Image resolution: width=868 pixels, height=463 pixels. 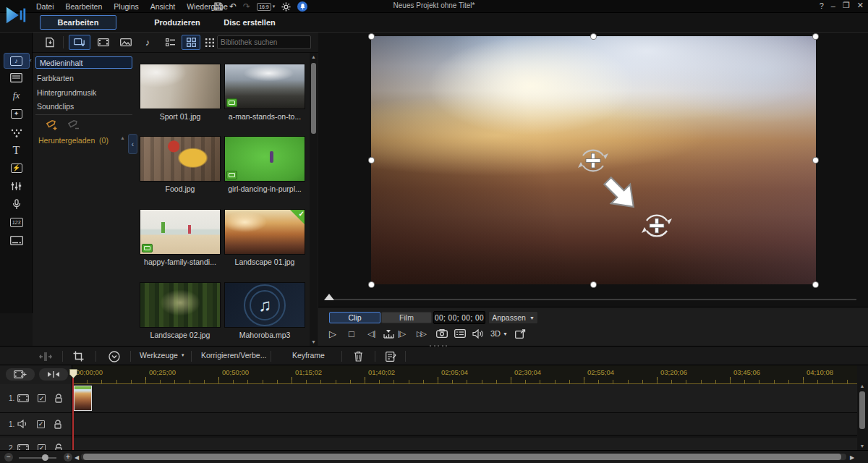 I want to click on restore-button: ❐, so click(x=846, y=6).